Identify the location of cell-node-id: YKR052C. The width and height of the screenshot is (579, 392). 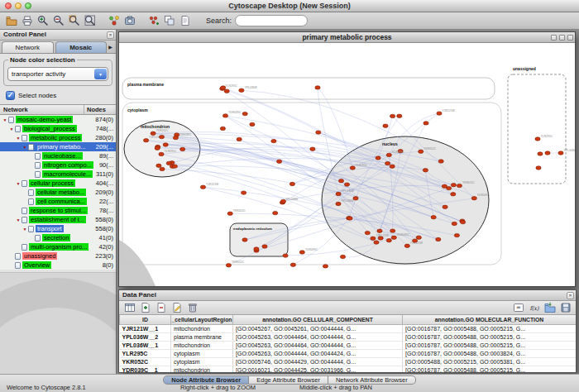
(146, 361).